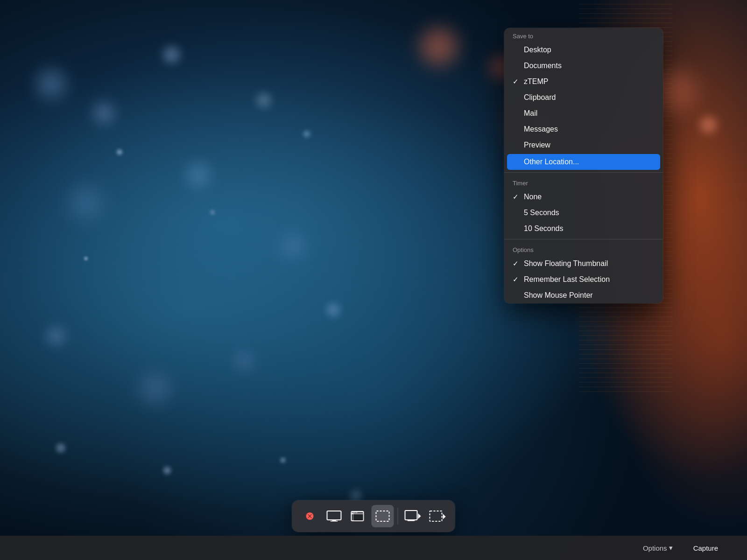  What do you see at coordinates (310, 516) in the screenshot?
I see `close-icon` at bounding box center [310, 516].